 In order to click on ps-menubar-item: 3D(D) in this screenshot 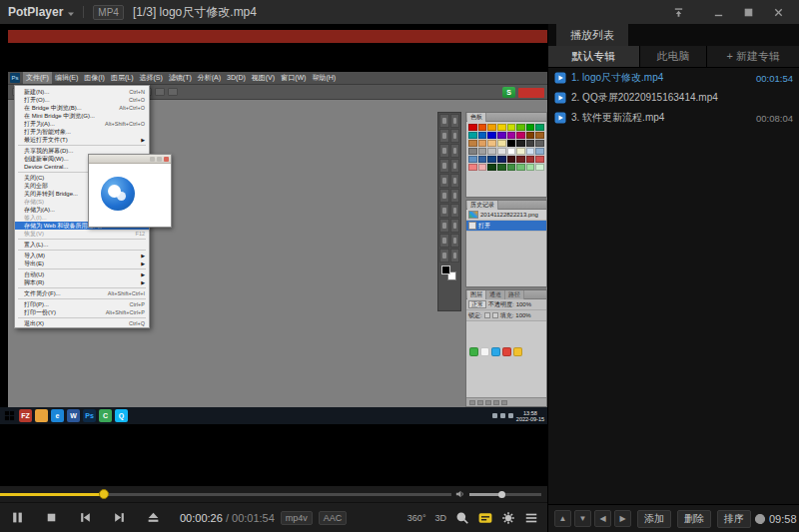, I will do `click(236, 78)`.